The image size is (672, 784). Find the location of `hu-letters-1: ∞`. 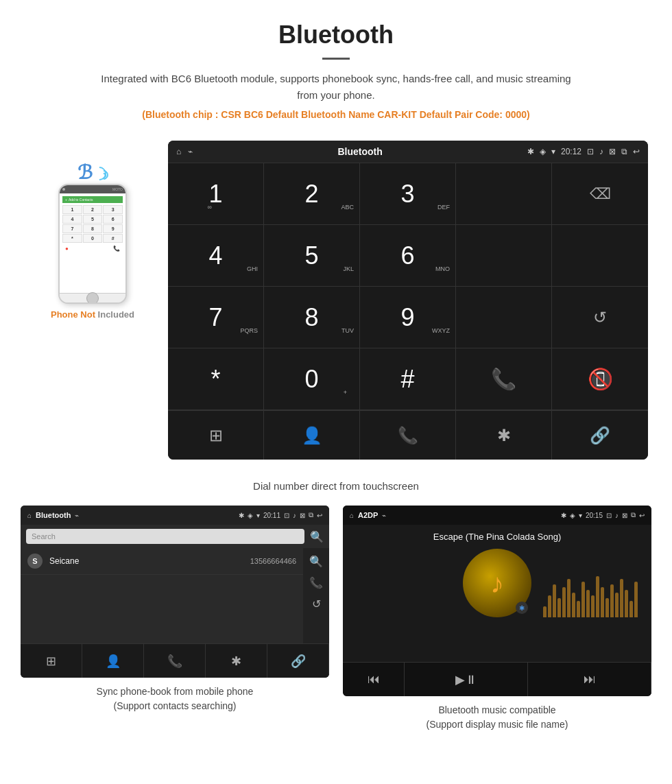

hu-letters-1: ∞ is located at coordinates (228, 207).